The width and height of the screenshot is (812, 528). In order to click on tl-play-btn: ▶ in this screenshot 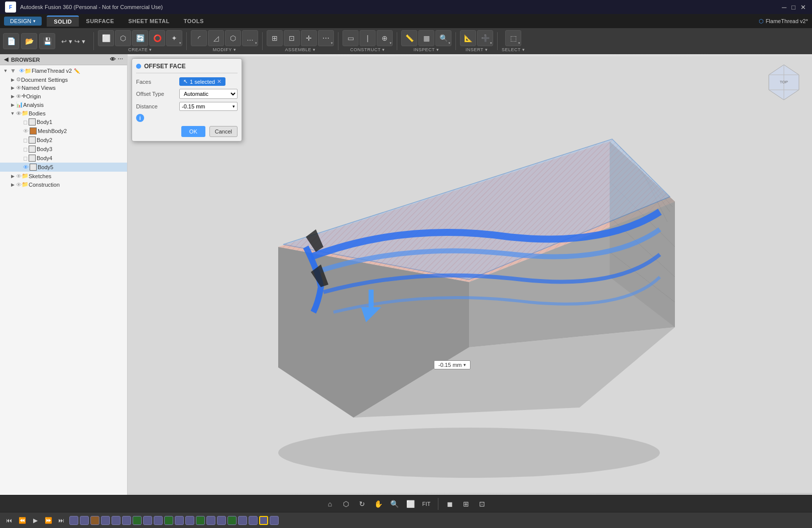, I will do `click(35, 520)`.